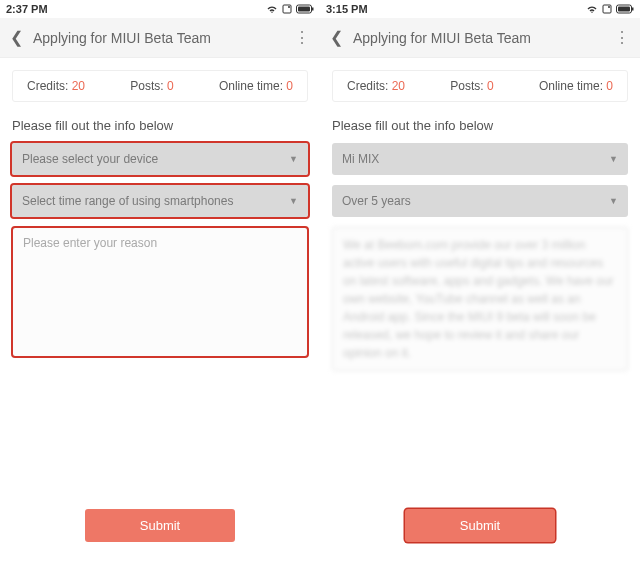  Describe the element at coordinates (160, 292) in the screenshot. I see `reason-textarea: Please enter your reason` at that location.